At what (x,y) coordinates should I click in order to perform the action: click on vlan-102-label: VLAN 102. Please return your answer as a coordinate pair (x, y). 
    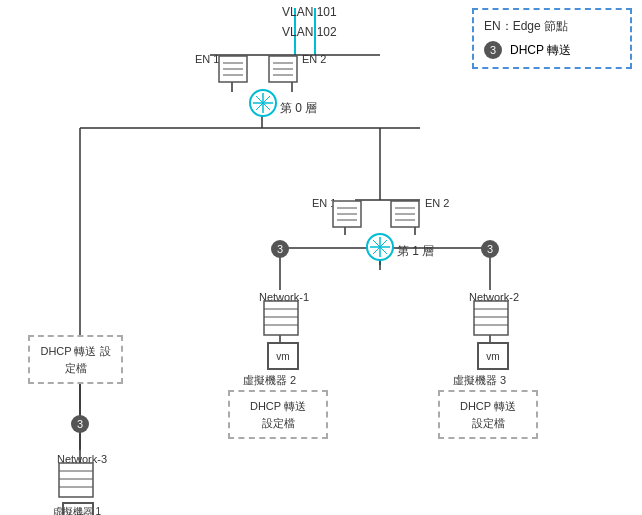
    Looking at the image, I should click on (310, 32).